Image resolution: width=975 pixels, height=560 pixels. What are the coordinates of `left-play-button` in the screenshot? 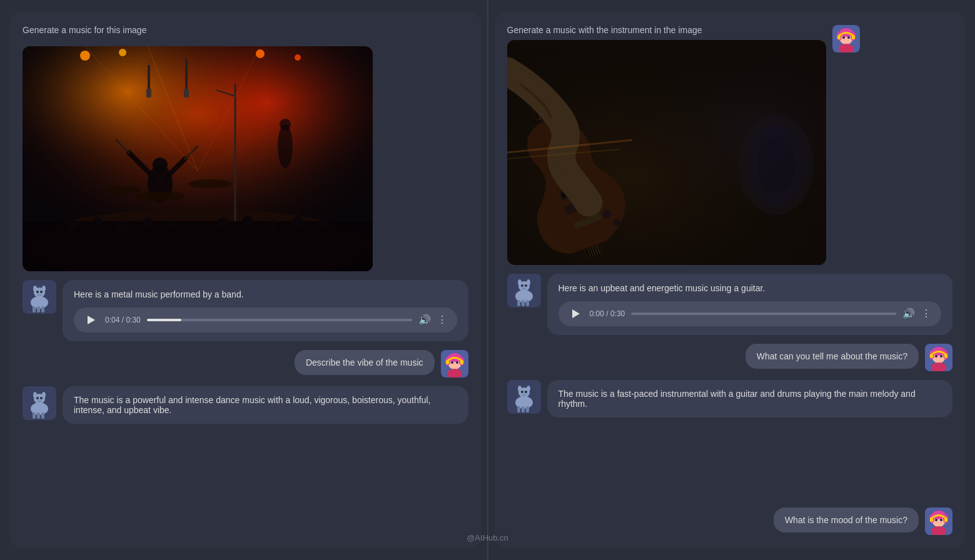 It's located at (91, 320).